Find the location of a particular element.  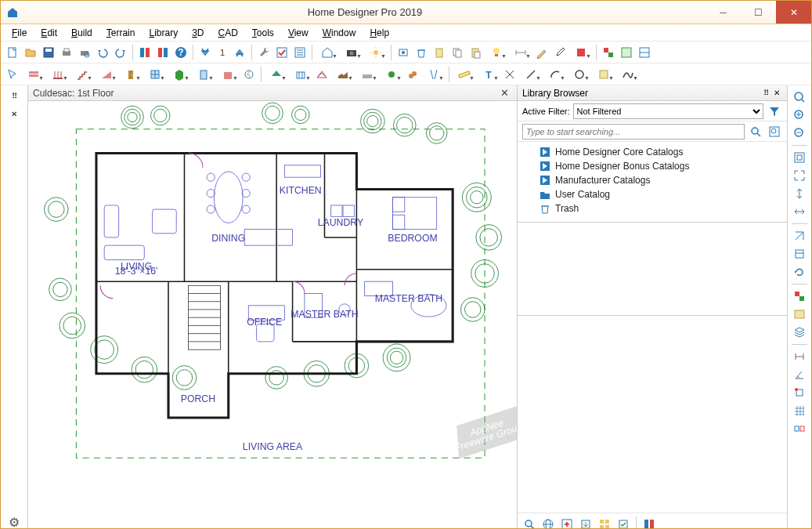

minimize-button: ─ is located at coordinates (724, 13).